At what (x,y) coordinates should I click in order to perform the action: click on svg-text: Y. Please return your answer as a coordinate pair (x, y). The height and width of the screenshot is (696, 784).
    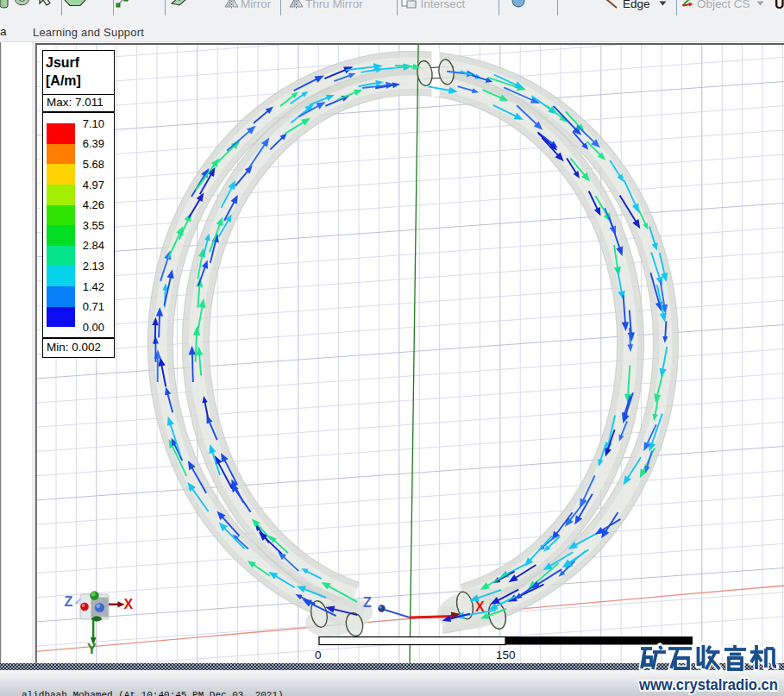
    Looking at the image, I should click on (91, 649).